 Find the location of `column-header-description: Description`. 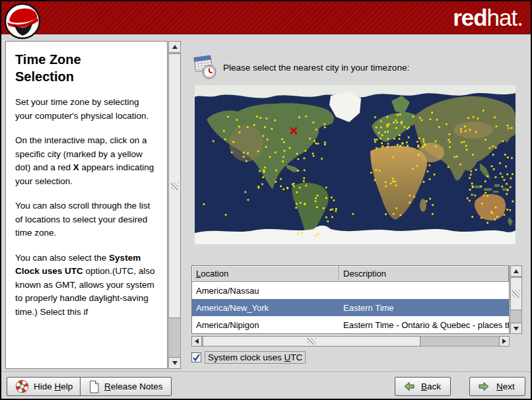

column-header-description: Description is located at coordinates (424, 274).